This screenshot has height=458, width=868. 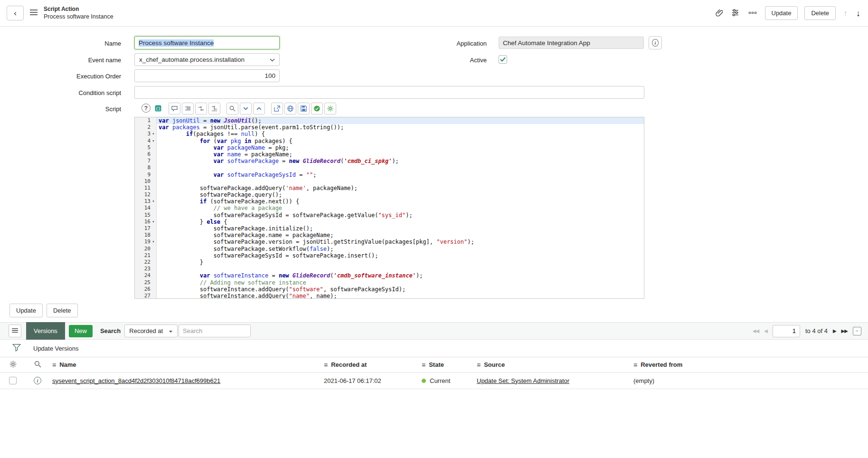 I want to click on script-label: Script, so click(x=61, y=109).